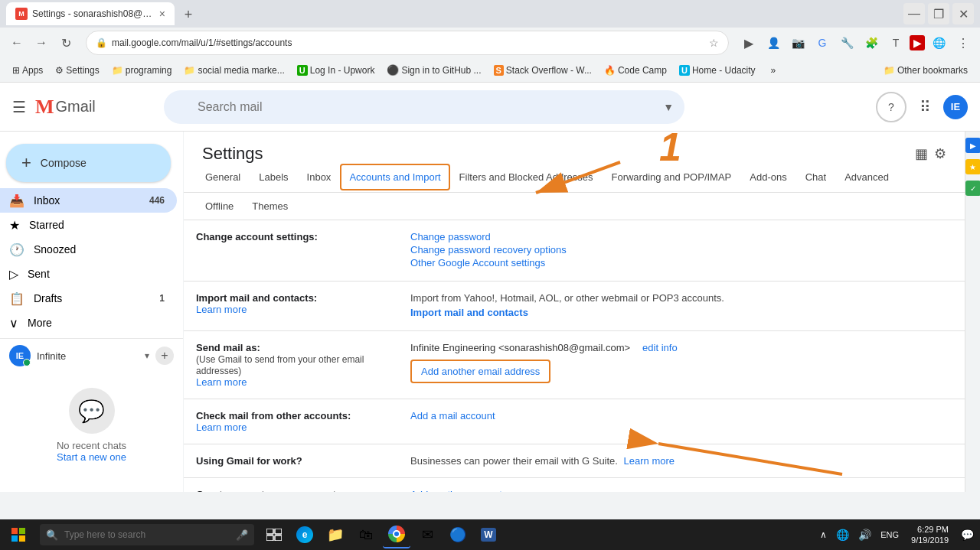  What do you see at coordinates (433, 70) in the screenshot?
I see `bookmark-github: ⚫ Sign in to GitHub ...` at bounding box center [433, 70].